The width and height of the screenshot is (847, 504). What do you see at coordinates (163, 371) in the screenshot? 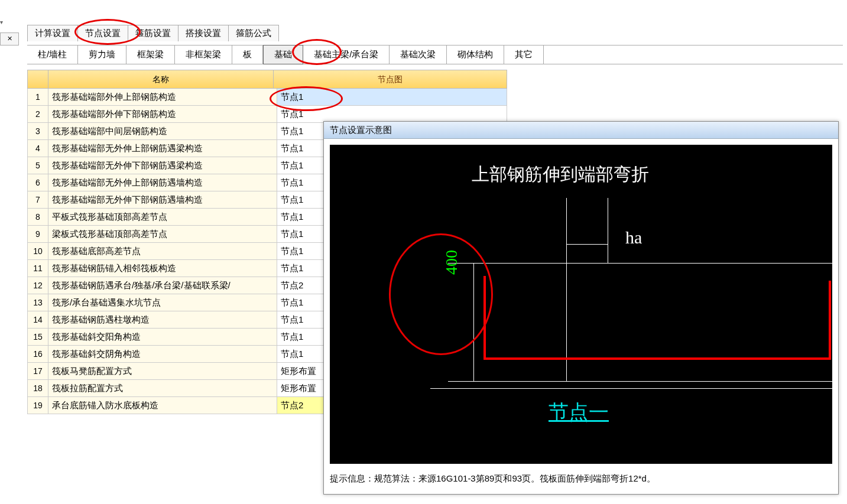
I see `row-name: 筏板马凳筋配置方式` at bounding box center [163, 371].